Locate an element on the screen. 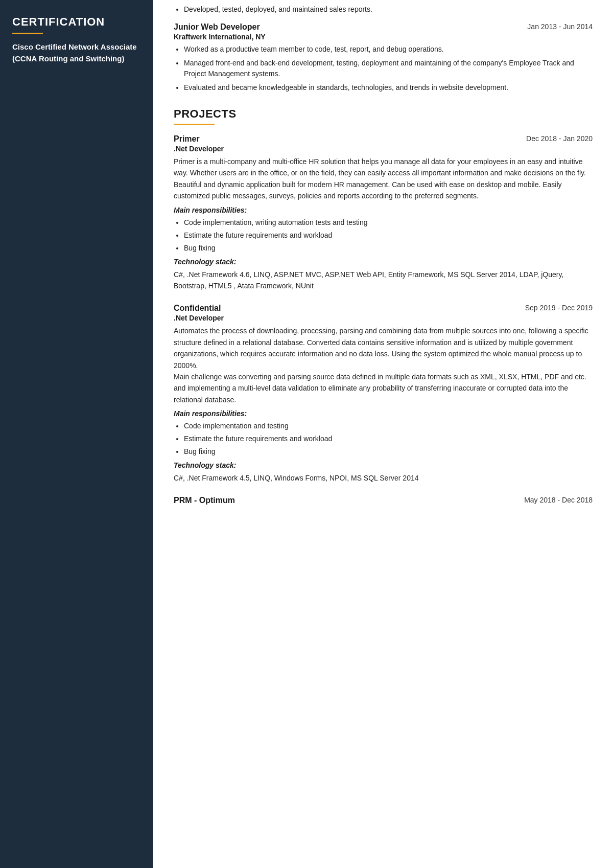 The image size is (613, 868). primer-tech-title: Technology stack: is located at coordinates (383, 262).